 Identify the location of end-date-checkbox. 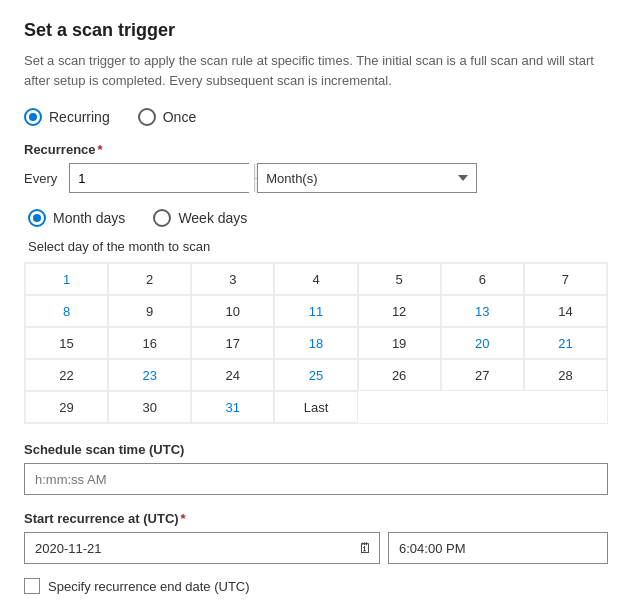
(32, 586).